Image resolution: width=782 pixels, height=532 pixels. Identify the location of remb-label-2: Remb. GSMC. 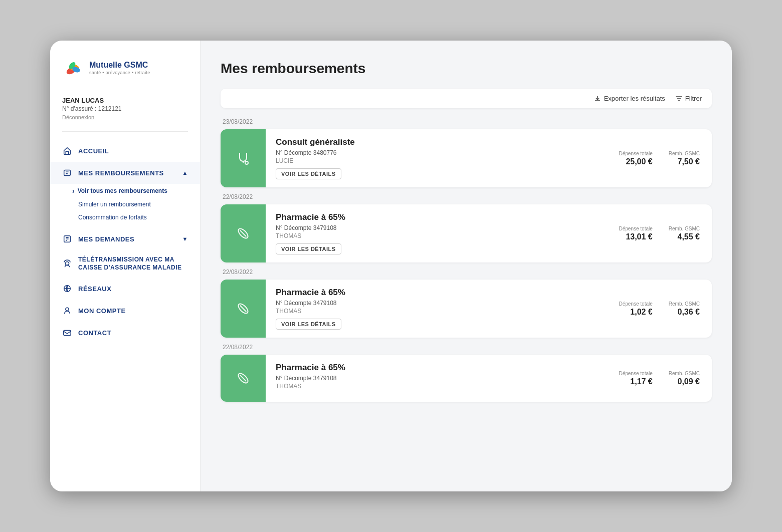
(684, 304).